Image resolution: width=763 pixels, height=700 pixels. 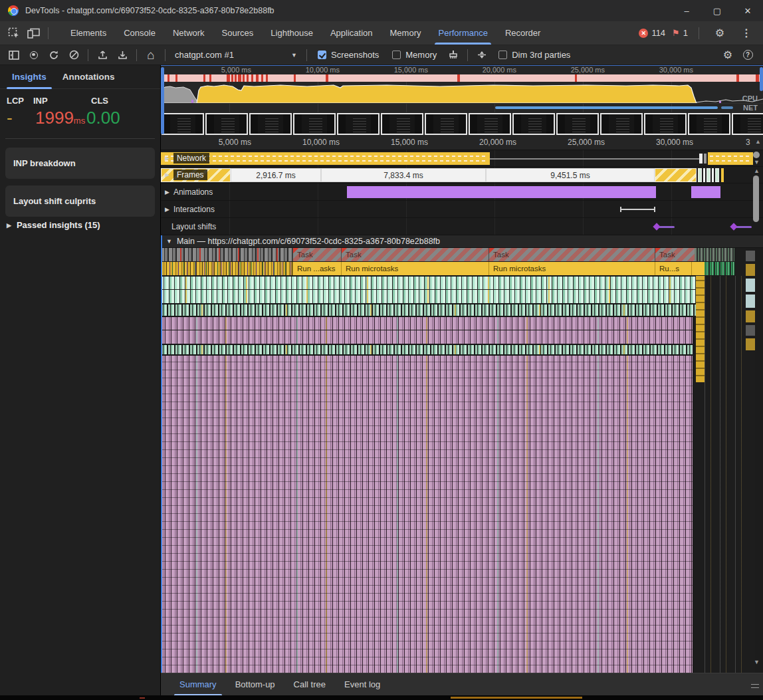 I want to click on memory-checkbox: Memory, so click(x=415, y=55).